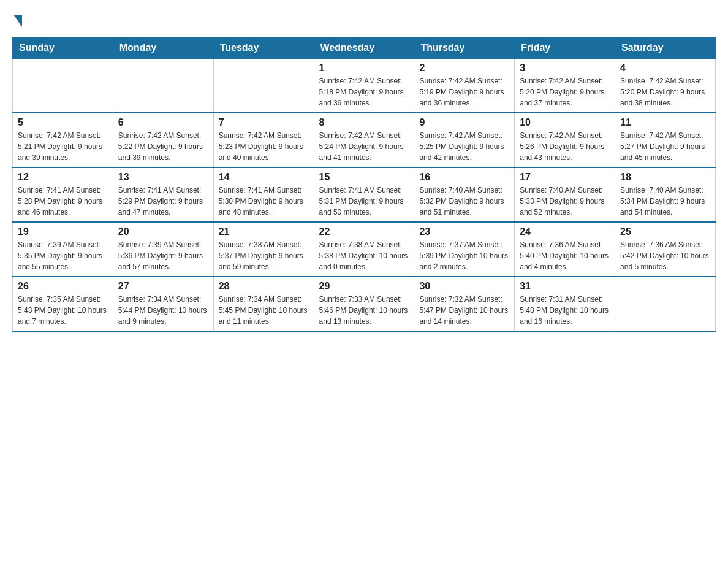 This screenshot has width=728, height=563. Describe the element at coordinates (565, 48) in the screenshot. I see `weekday-header-friday: Friday` at that location.